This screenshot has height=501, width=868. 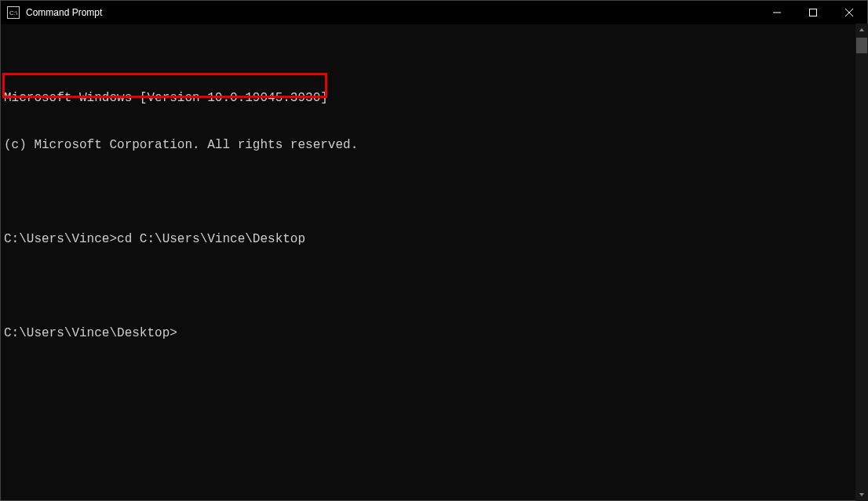 What do you see at coordinates (849, 13) in the screenshot?
I see `close-button` at bounding box center [849, 13].